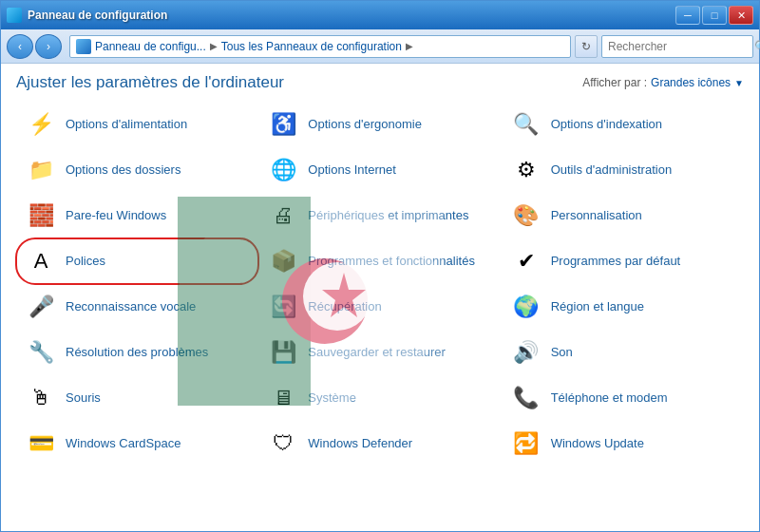  Describe the element at coordinates (526, 261) in the screenshot. I see `item-icon-programmes-defaut: ✔` at that location.